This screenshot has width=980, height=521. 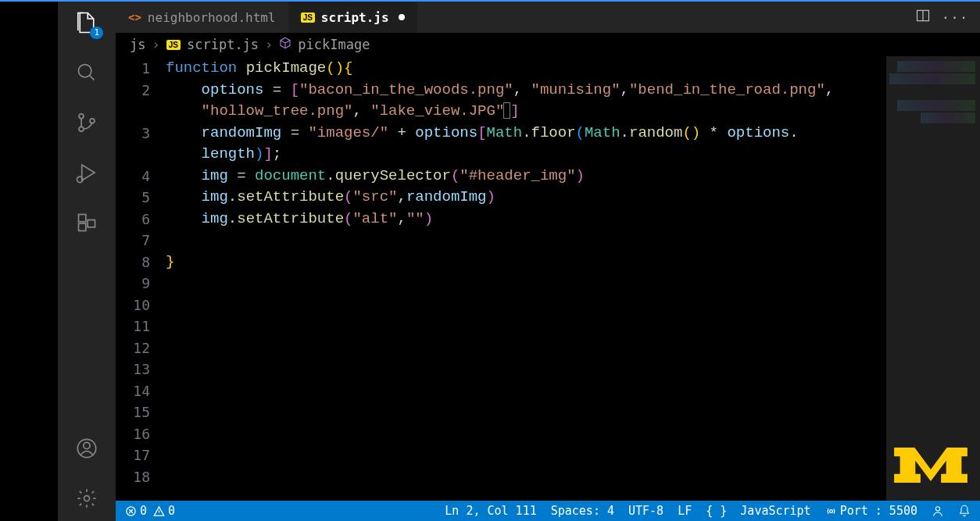 I want to click on status-encoding: UTF-8, so click(x=646, y=511).